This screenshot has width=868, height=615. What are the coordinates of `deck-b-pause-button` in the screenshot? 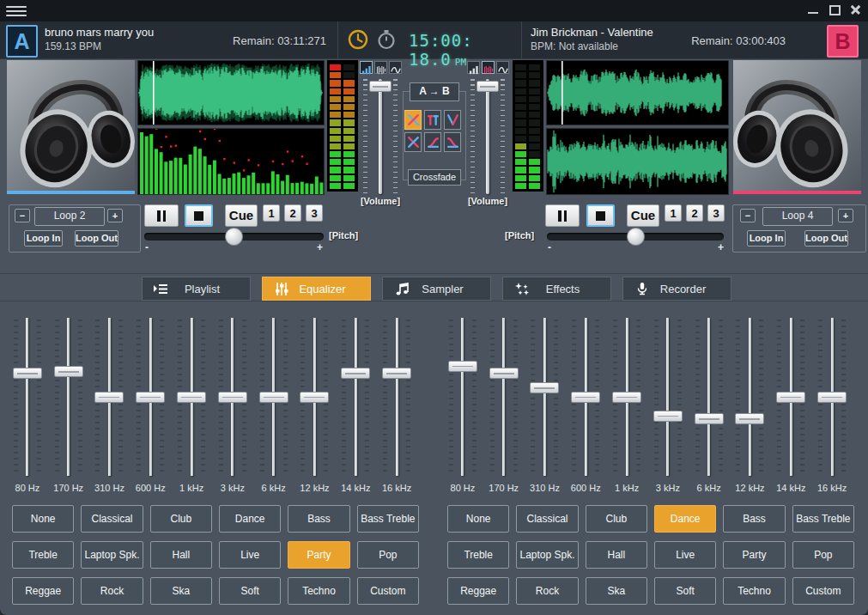 It's located at (562, 216).